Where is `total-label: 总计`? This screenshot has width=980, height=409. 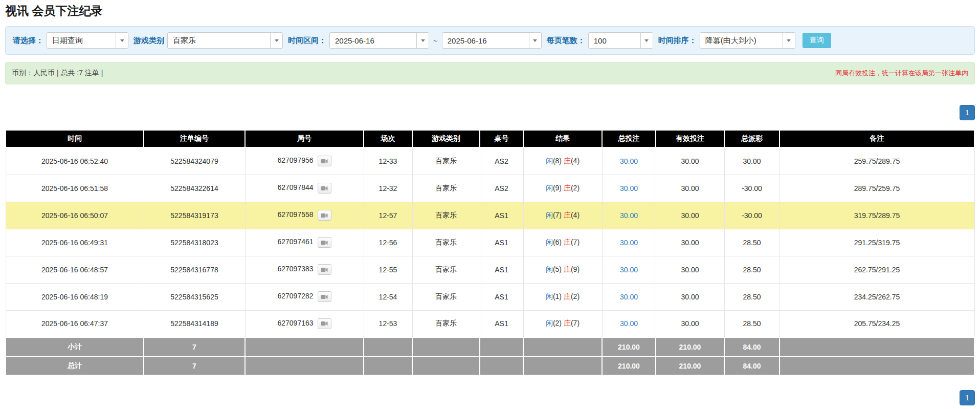
total-label: 总计 is located at coordinates (75, 365).